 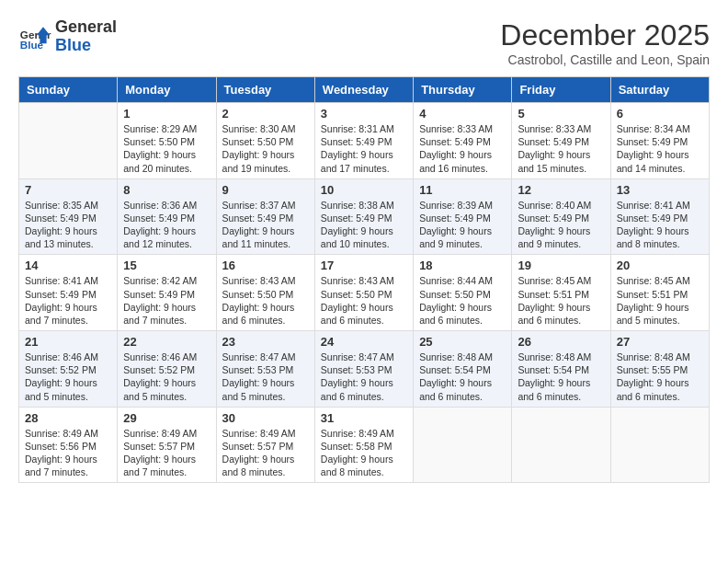 I want to click on day-header-tuesday: Tuesday, so click(x=265, y=90).